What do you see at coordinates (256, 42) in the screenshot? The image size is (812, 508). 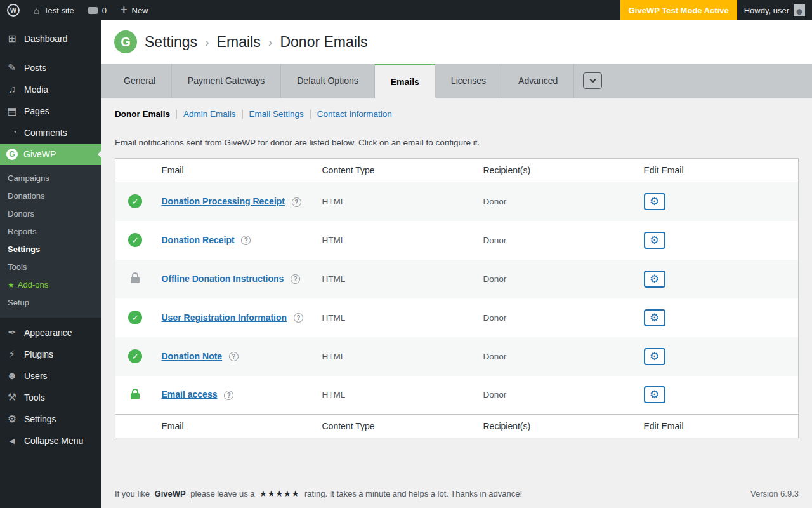 I see `breadcrumb: Settings › Emails › Donor Emails` at bounding box center [256, 42].